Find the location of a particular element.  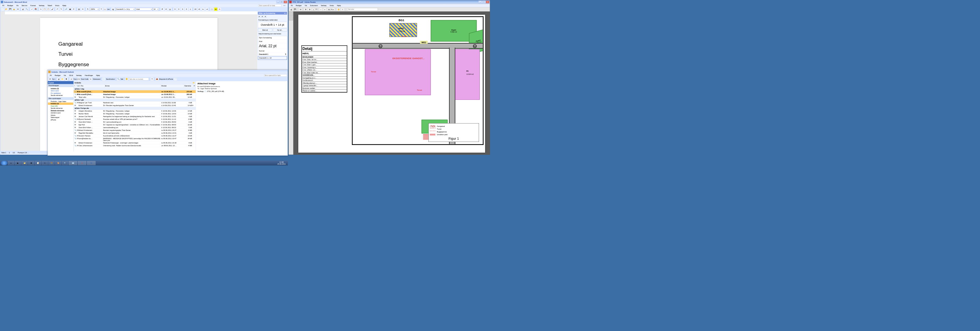

maximize-button: □ is located at coordinates (282, 2).